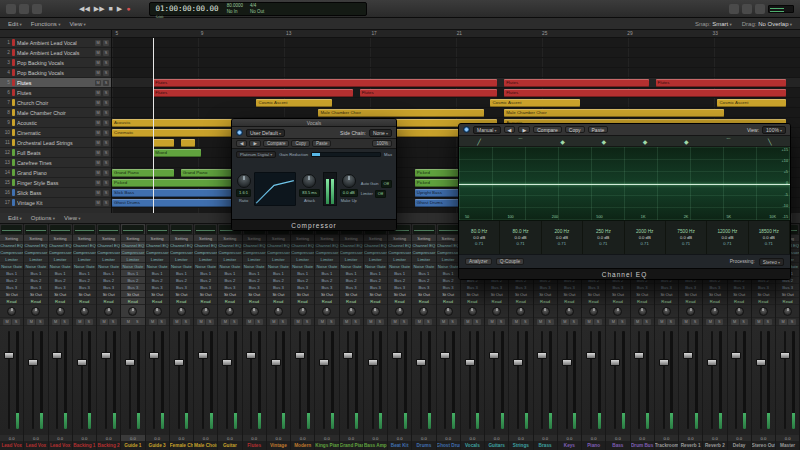 The height and width of the screenshot is (450, 800). I want to click on preset-menu: User Default, so click(266, 133).